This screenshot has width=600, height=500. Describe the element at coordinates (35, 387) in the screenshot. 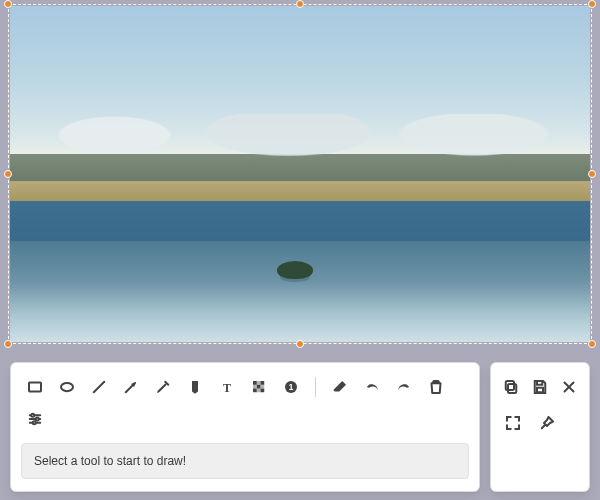

I see `rectangle-icon` at that location.